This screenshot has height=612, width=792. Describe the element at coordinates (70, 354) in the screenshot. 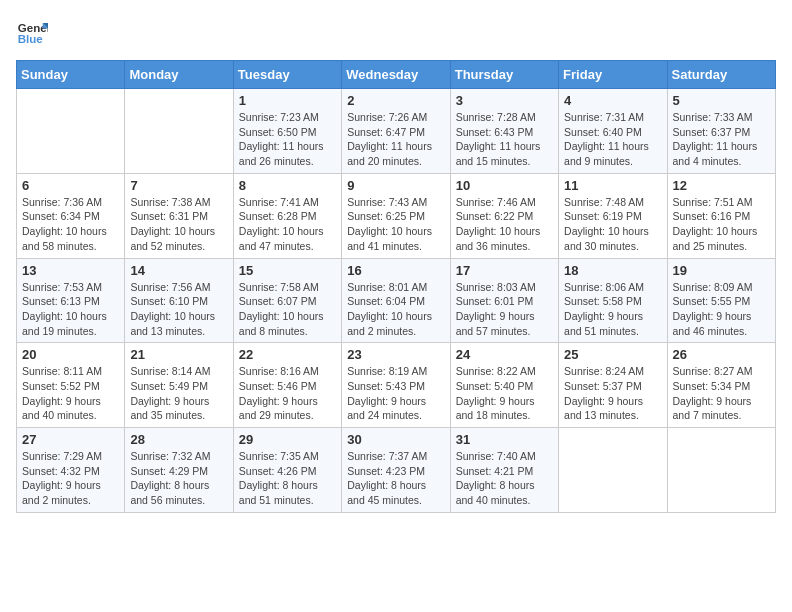

I see `day-number: 20` at that location.